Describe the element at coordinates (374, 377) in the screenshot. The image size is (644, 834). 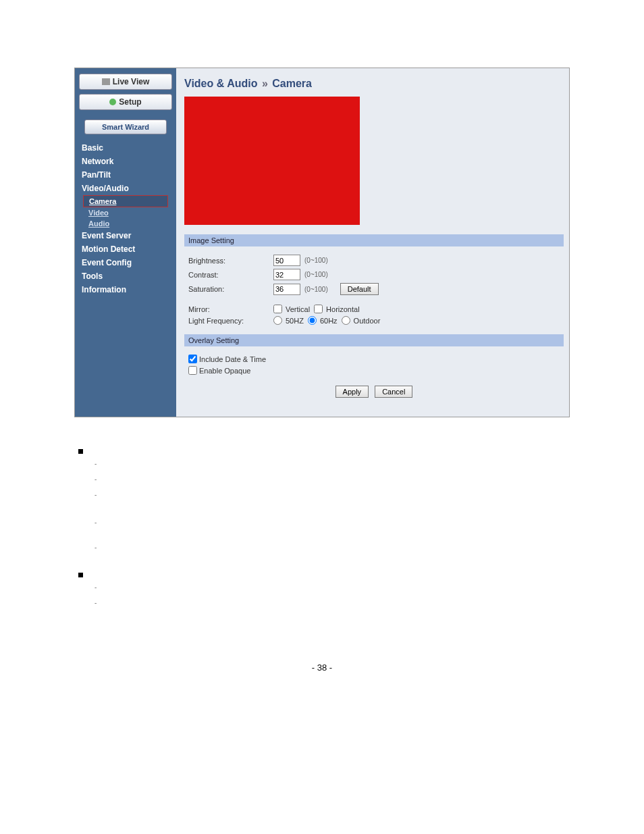
I see `overlay-setting-body: Include Date & Time Enable Opaque Apply …` at that location.